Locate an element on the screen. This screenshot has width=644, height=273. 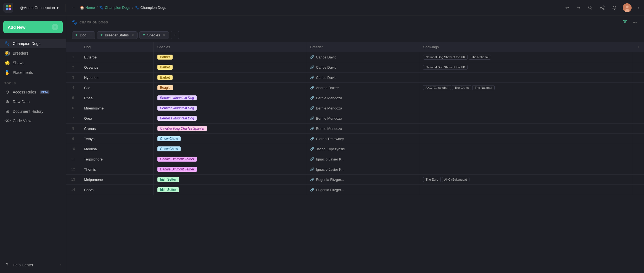
filter-dog-icon: ▼ is located at coordinates (76, 35).